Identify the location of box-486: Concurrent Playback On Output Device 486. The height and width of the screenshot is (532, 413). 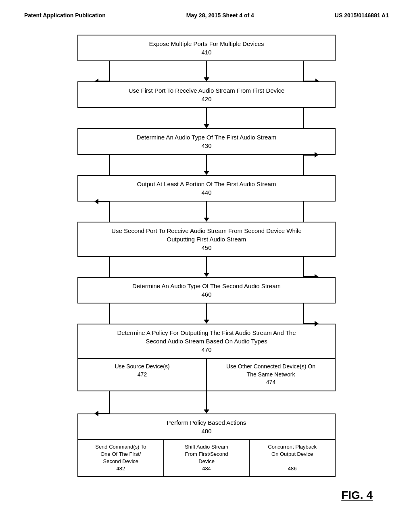
(292, 458).